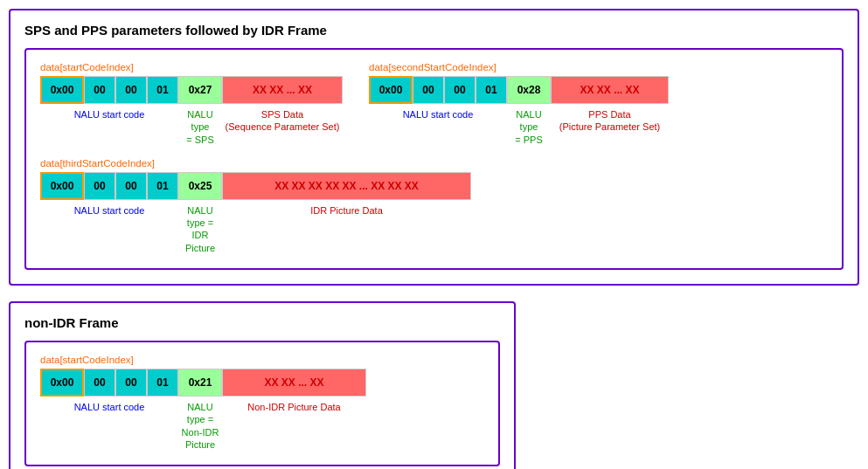 This screenshot has height=469, width=868. I want to click on byte-0x00-idr: 0x00, so click(62, 186).